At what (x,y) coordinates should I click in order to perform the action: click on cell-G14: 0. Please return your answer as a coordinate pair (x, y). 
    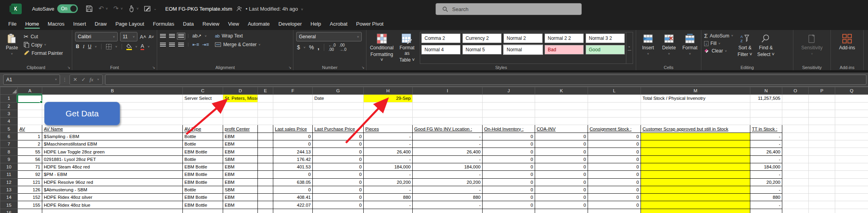
    Looking at the image, I should click on (338, 197).